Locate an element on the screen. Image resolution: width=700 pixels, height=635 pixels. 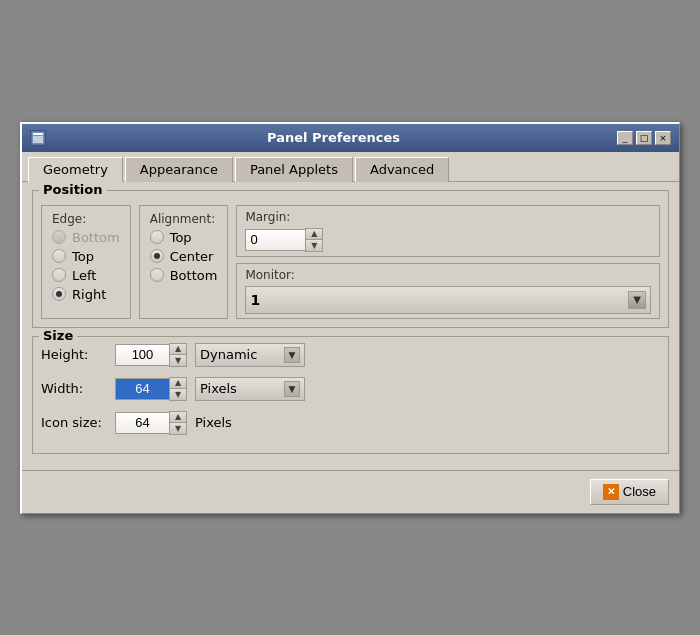
position-title: Position is located at coordinates (73, 190).